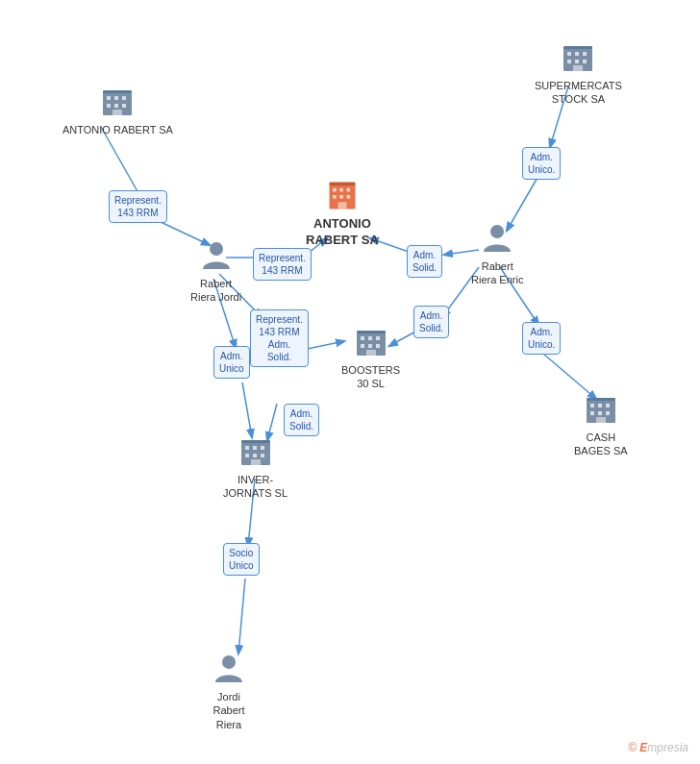 This screenshot has height=764, width=700. Describe the element at coordinates (256, 486) in the screenshot. I see `label-inver-jornats: INVER-JORNATS SL` at that location.